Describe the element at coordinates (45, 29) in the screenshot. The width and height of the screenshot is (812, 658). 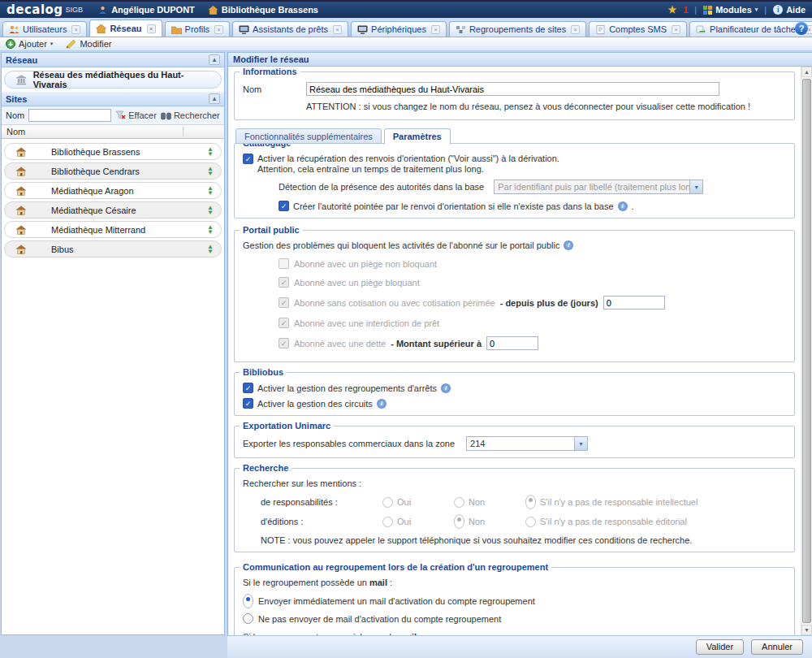
I see `tab-utilisateurs: Utilisateurs ×` at that location.